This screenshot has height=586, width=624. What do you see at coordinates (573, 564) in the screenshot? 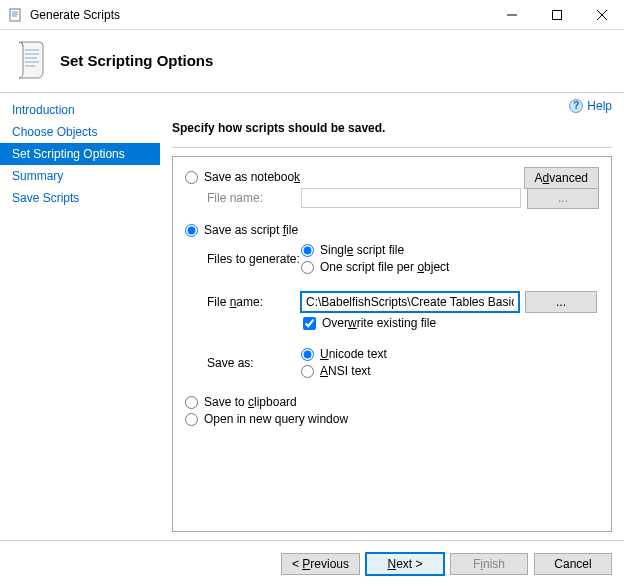
I see `cancel-button: Cancel` at bounding box center [573, 564].